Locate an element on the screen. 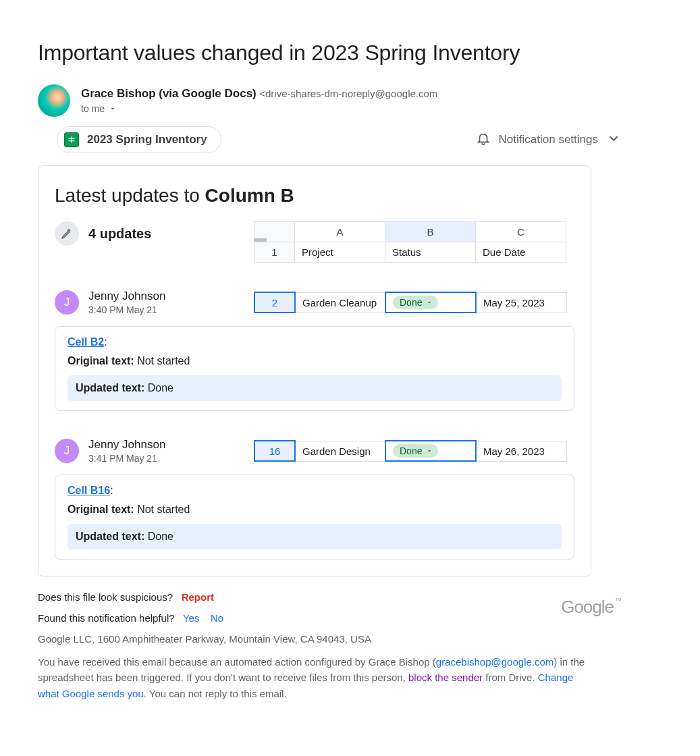 This screenshot has height=756, width=700. helpful-no-link: No is located at coordinates (217, 618).